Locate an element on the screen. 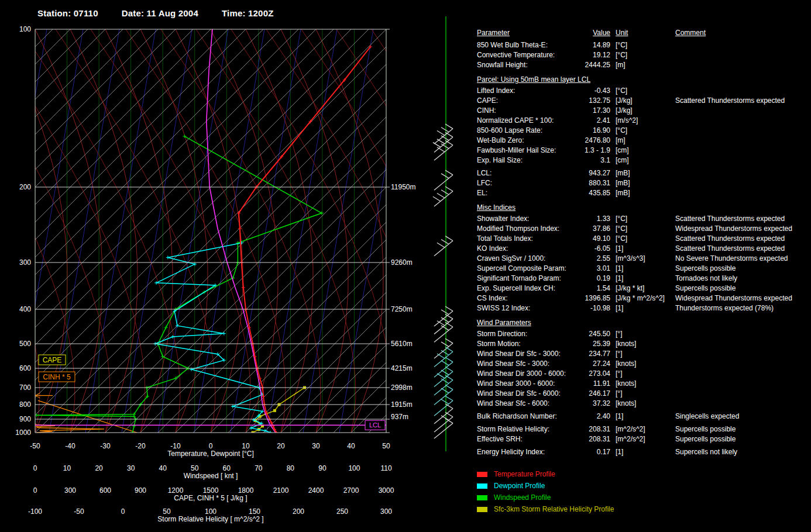 The image size is (811, 532). param-cell: Bulk Richardson Number: is located at coordinates (524, 416).